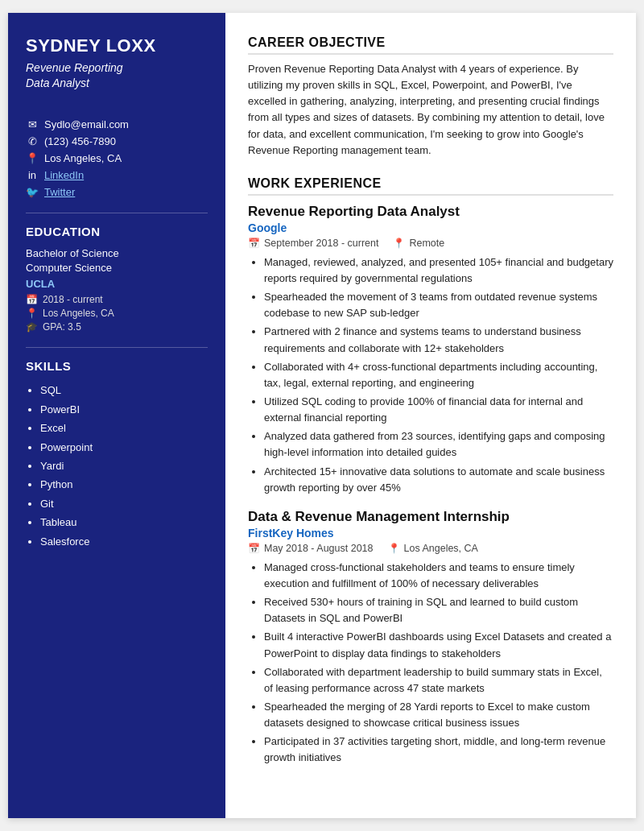  I want to click on linkedin-icon: in, so click(32, 176).